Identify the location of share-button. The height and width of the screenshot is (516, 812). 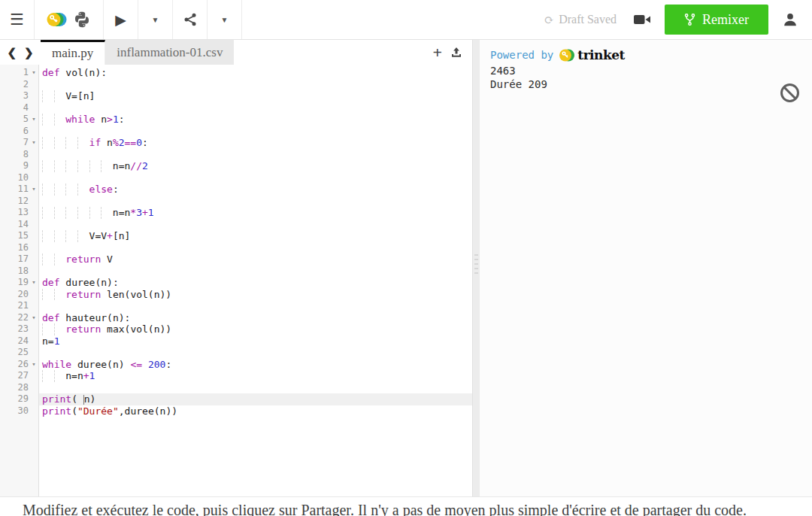
(190, 20).